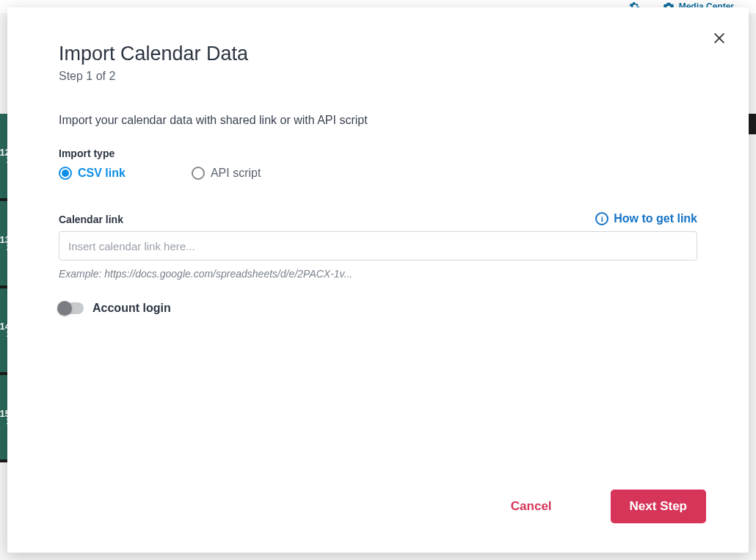 The image size is (756, 560). What do you see at coordinates (378, 76) in the screenshot?
I see `step-indicator: Step 1 of 2` at bounding box center [378, 76].